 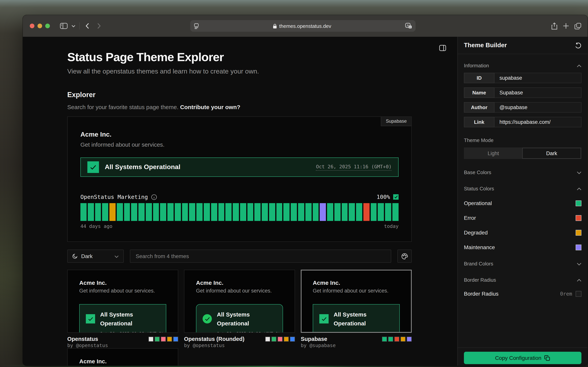 What do you see at coordinates (99, 26) in the screenshot?
I see `forward-button` at bounding box center [99, 26].